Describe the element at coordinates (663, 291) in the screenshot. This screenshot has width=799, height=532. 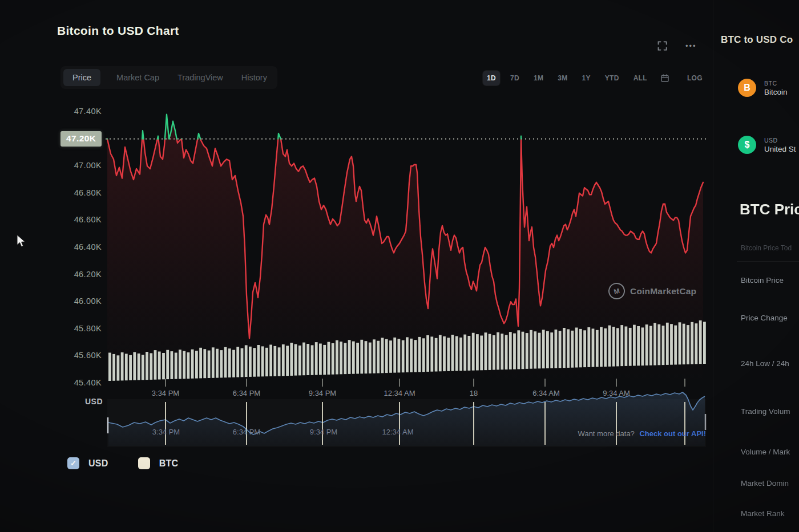
I see `watermark-text: CoinMarketCap` at that location.